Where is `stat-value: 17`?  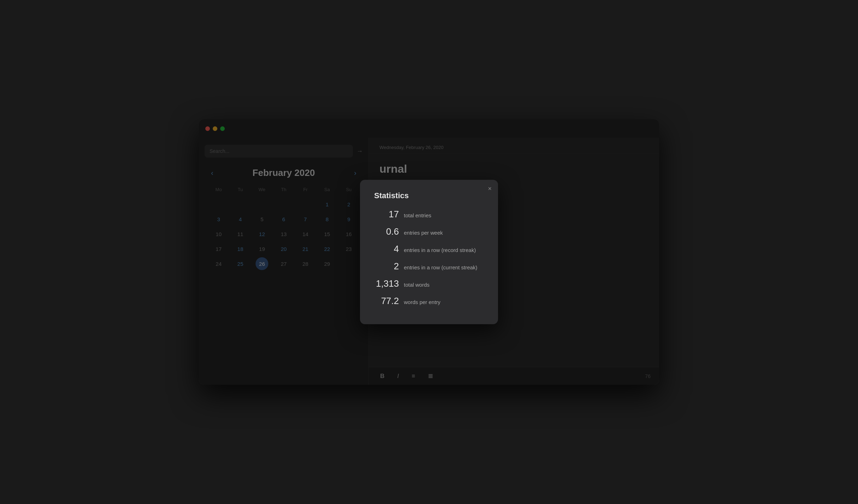 stat-value: 17 is located at coordinates (387, 214).